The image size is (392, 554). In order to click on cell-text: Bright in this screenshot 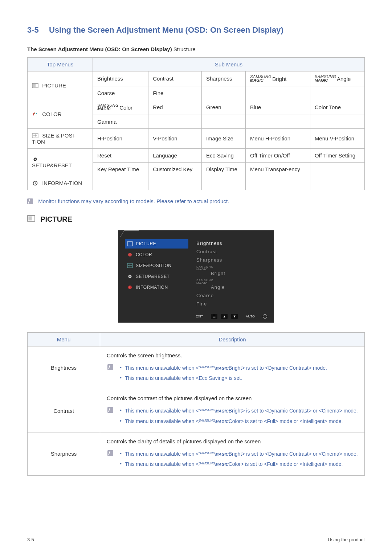, I will do `click(279, 79)`.